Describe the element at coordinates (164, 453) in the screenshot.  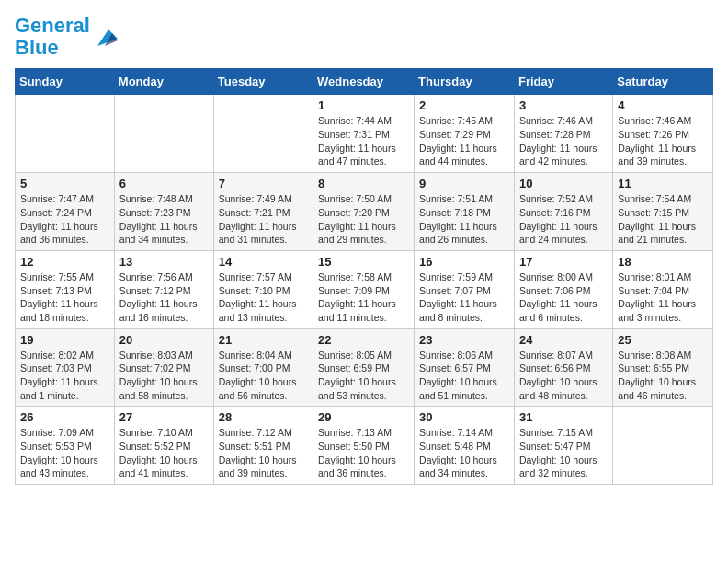
I see `day-info: Sunrise: 7:10 AM Sunset: 5:52 PM Dayligh…` at that location.